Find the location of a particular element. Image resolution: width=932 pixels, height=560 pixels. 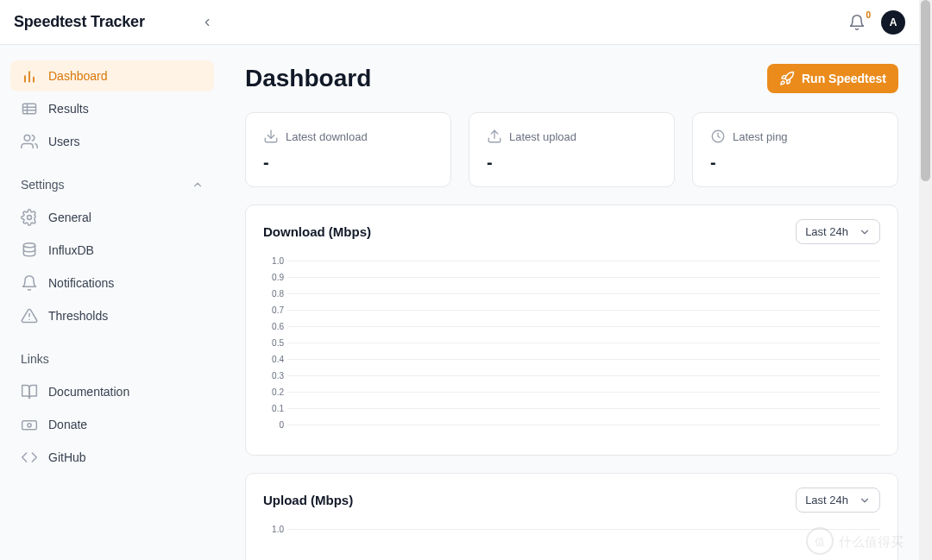

clock-icon is located at coordinates (718, 136).